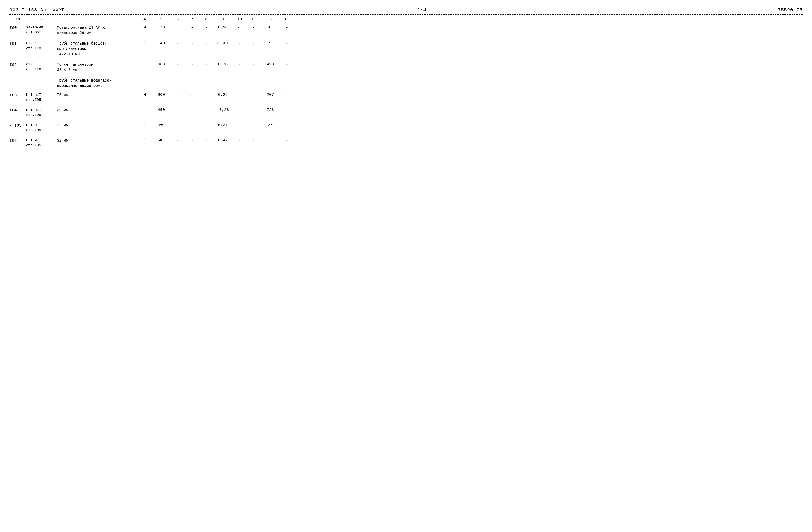 The width and height of the screenshot is (812, 532). What do you see at coordinates (97, 110) in the screenshot?
I see `row-desc: 20 мм` at bounding box center [97, 110].